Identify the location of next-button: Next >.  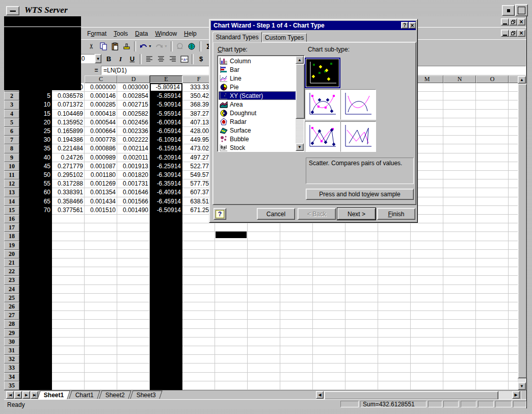
(357, 214).